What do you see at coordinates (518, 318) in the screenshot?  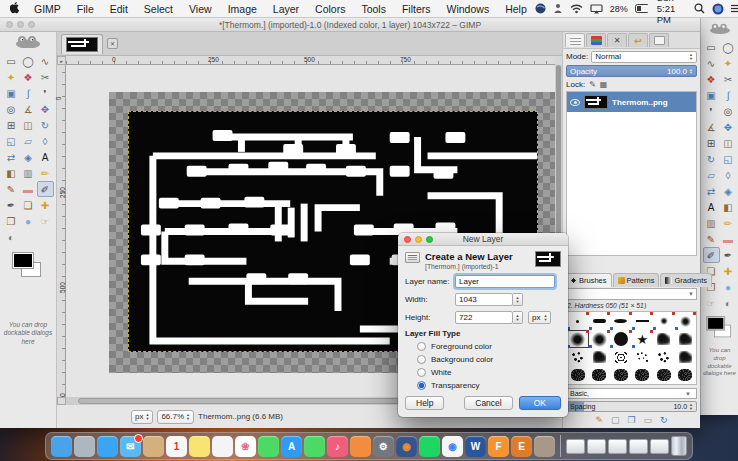 I see `height-stepper` at bounding box center [518, 318].